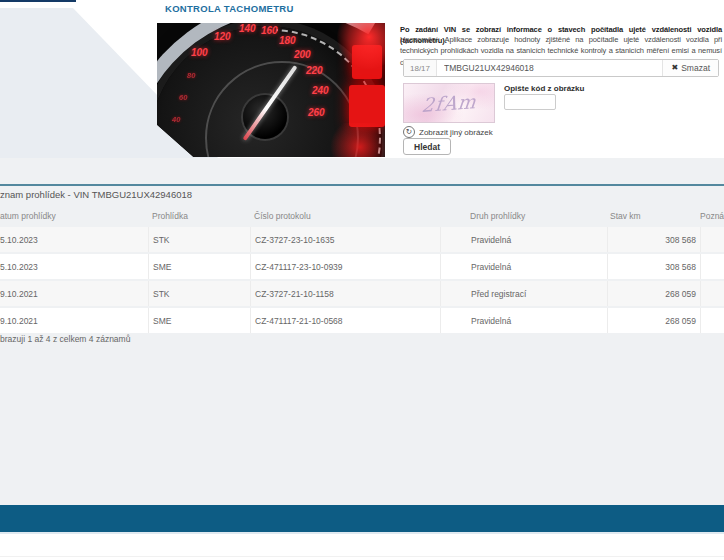  Describe the element at coordinates (38, 1) in the screenshot. I see `top-navy-line` at that location.